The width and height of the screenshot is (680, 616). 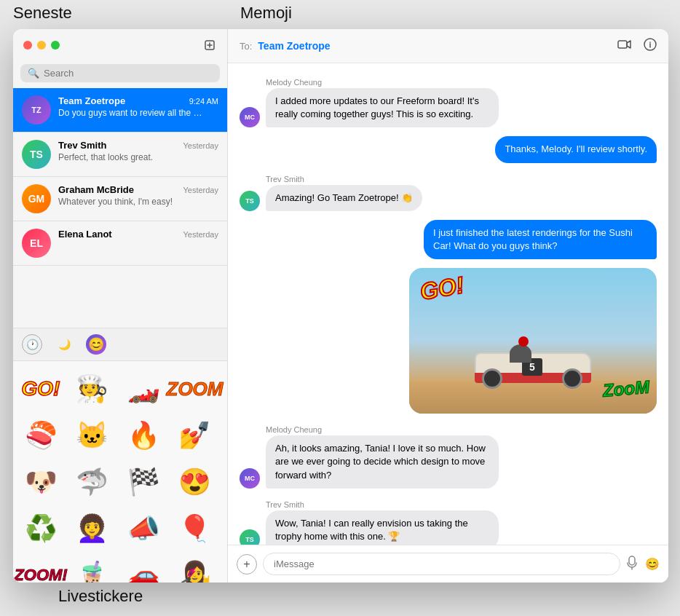 What do you see at coordinates (201, 146) in the screenshot?
I see `conv-time-trev-smith: Yesterday` at bounding box center [201, 146].